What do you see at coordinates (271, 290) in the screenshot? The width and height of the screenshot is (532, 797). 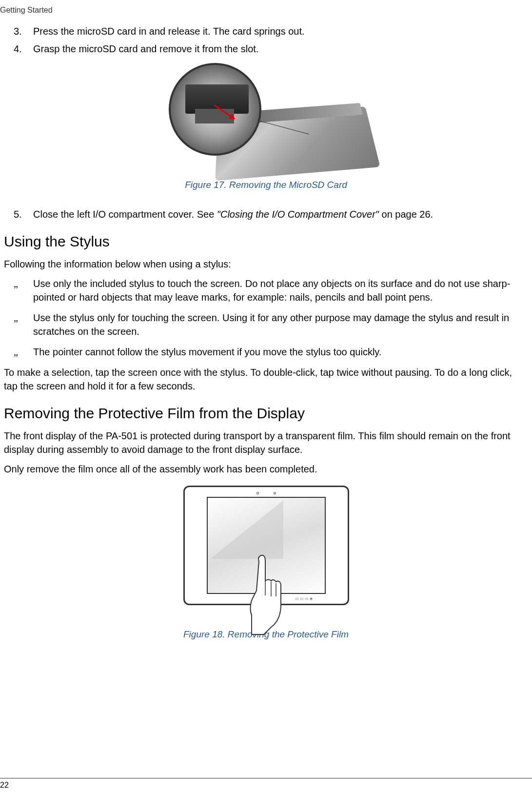 I see `list-item: „ Use only the included stylus to touch …` at bounding box center [271, 290].